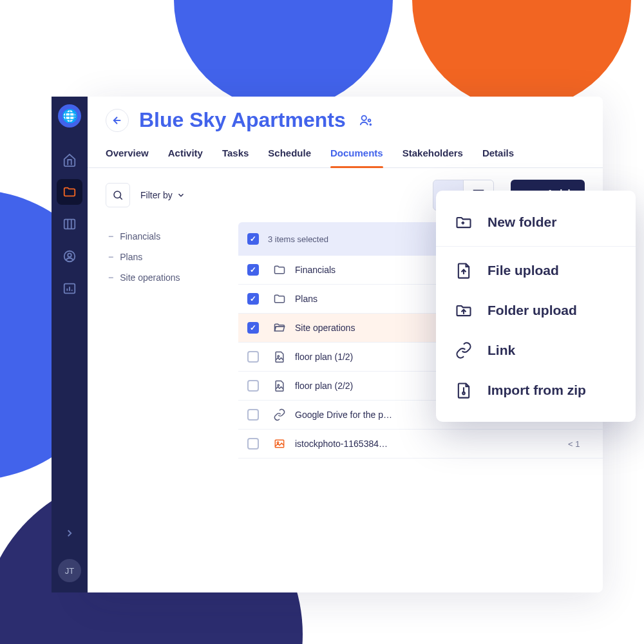 This screenshot has height=644, width=644. Describe the element at coordinates (581, 444) in the screenshot. I see `file-size: < 1` at that location.